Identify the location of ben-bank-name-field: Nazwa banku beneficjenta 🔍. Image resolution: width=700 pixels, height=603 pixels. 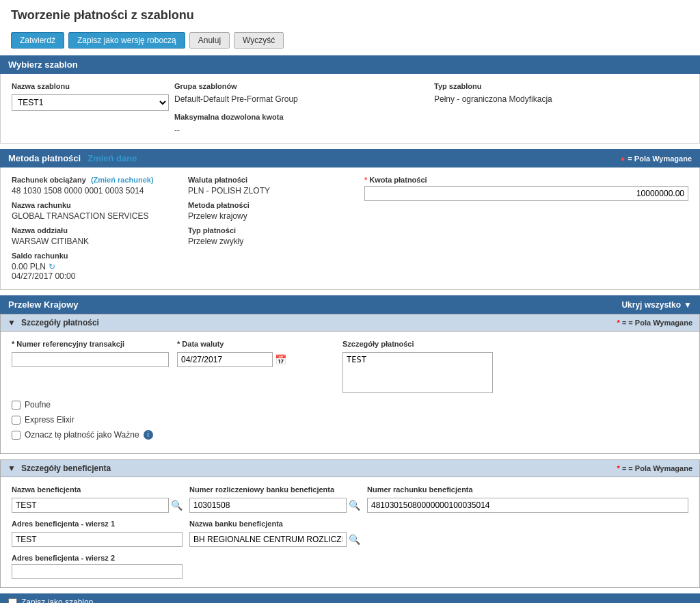
(275, 533).